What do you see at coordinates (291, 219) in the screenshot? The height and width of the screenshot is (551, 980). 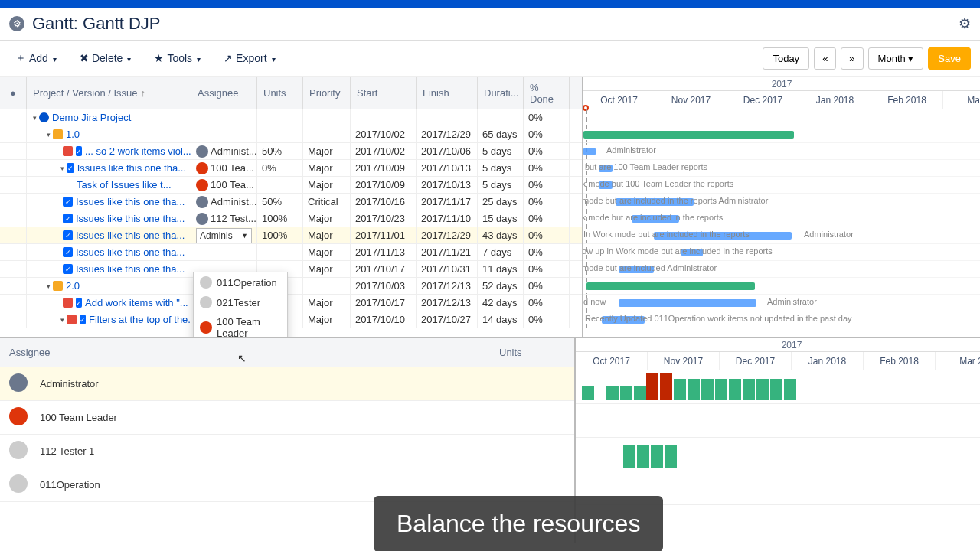 I see `task-row: Issues like this one tha... 112 Test... …` at bounding box center [291, 219].